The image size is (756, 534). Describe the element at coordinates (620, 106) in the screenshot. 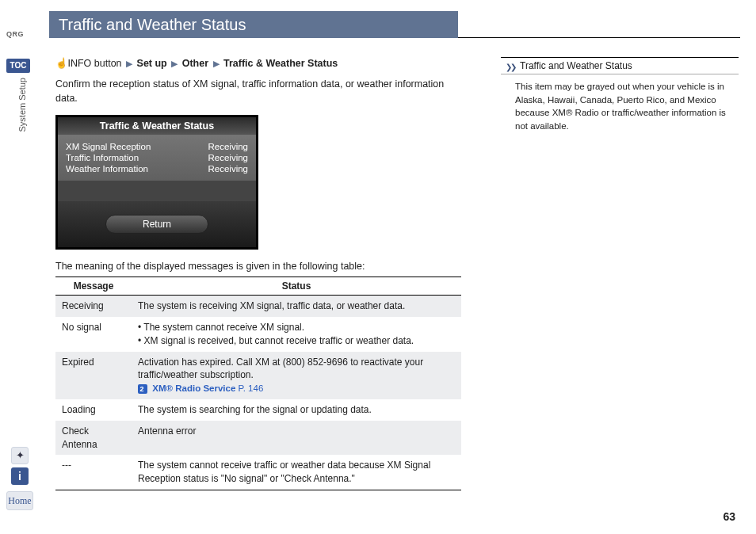

I see `note-body: This item may be grayed out when your ve…` at that location.